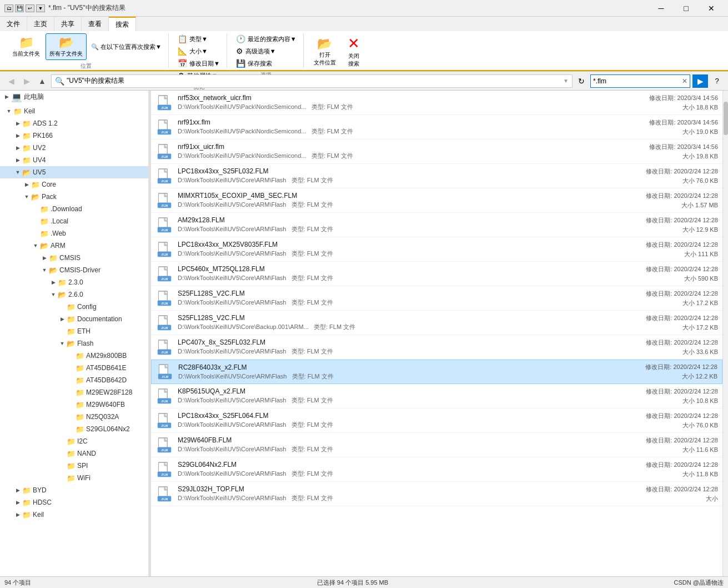 The width and height of the screenshot is (728, 588). What do you see at coordinates (74, 136) in the screenshot?
I see `sidebar-item-pk166: ▶ 📁 PK166` at bounding box center [74, 136].